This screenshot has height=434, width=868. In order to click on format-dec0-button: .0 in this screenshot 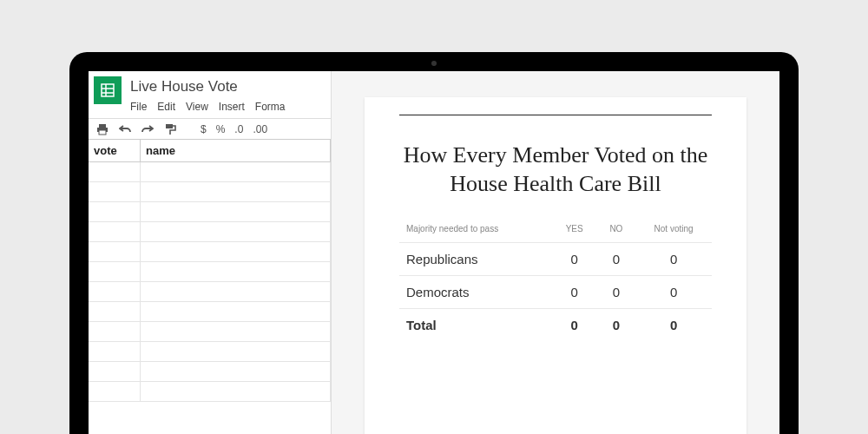, I will do `click(239, 129)`.